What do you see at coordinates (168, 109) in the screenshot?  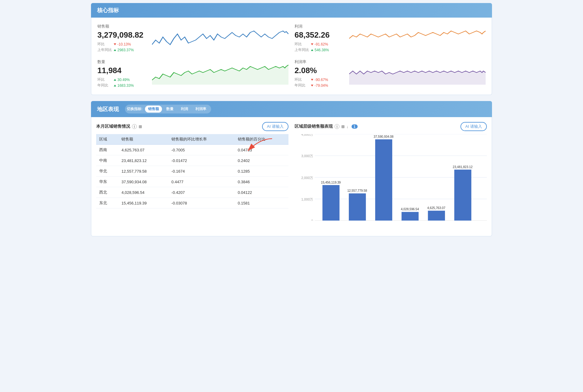 I see `metric-tabs: 切换指标: 销售额 数量 利润 利润率` at bounding box center [168, 109].